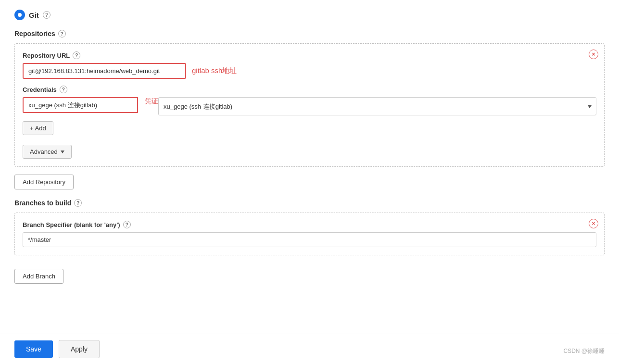 The width and height of the screenshot is (619, 364). What do you see at coordinates (79, 349) in the screenshot?
I see `apply-label: Apply` at bounding box center [79, 349].